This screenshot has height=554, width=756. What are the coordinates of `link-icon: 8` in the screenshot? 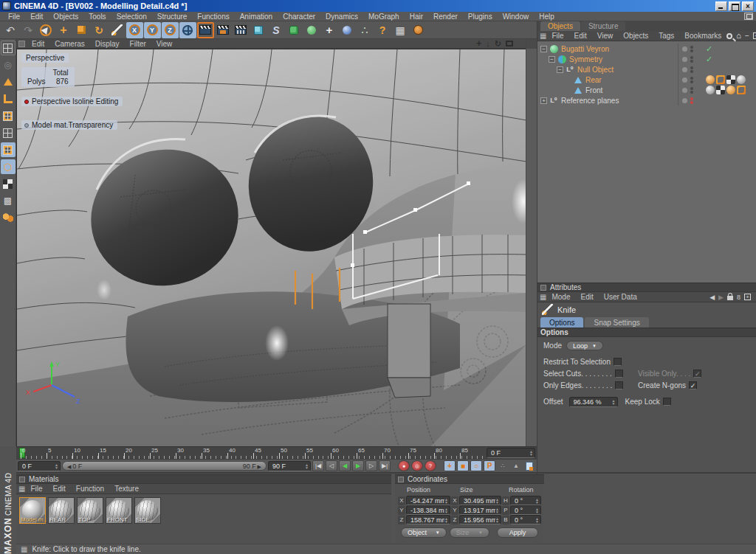 It's located at (738, 297).